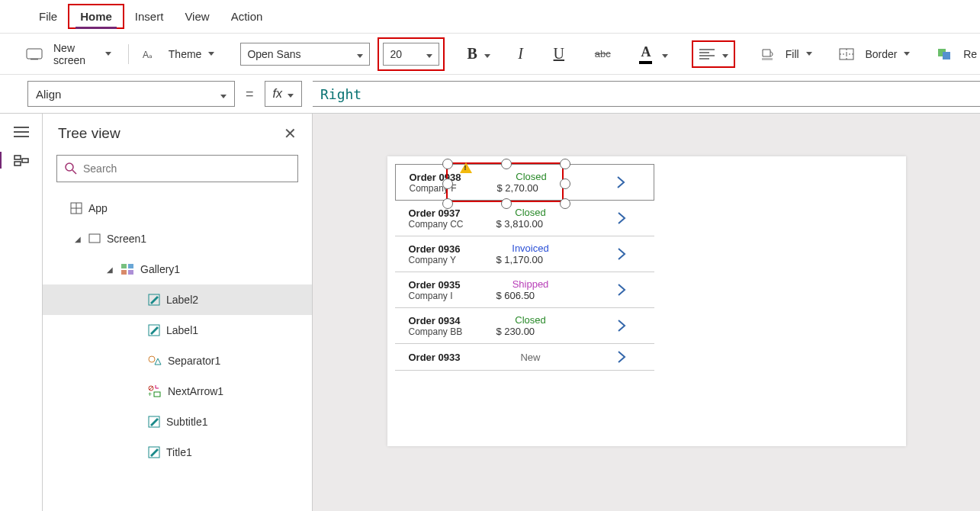  What do you see at coordinates (21, 313) in the screenshot?
I see `left-rail` at bounding box center [21, 313].